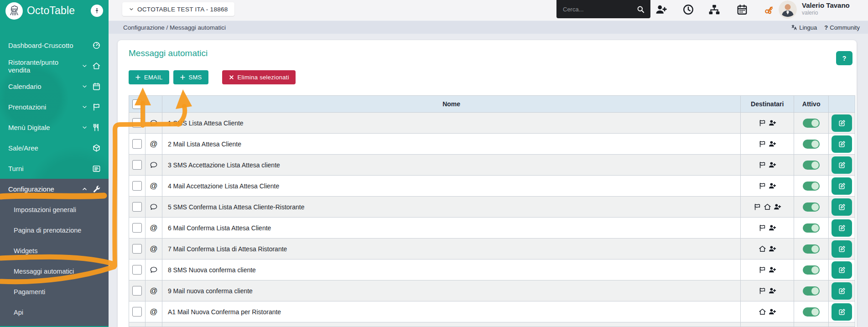 Image resolution: width=868 pixels, height=327 pixels. Describe the element at coordinates (191, 78) in the screenshot. I see `add-sms-button: SMS` at that location.